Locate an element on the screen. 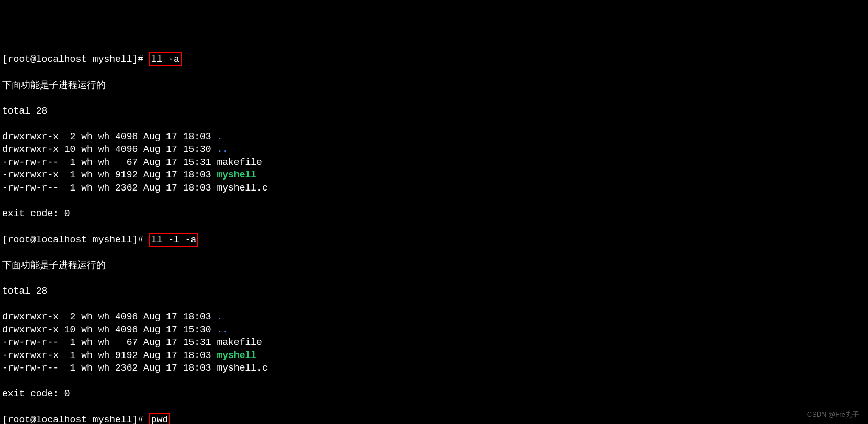  child-msg-1: 下面功能是子进程运行的 is located at coordinates (434, 86).